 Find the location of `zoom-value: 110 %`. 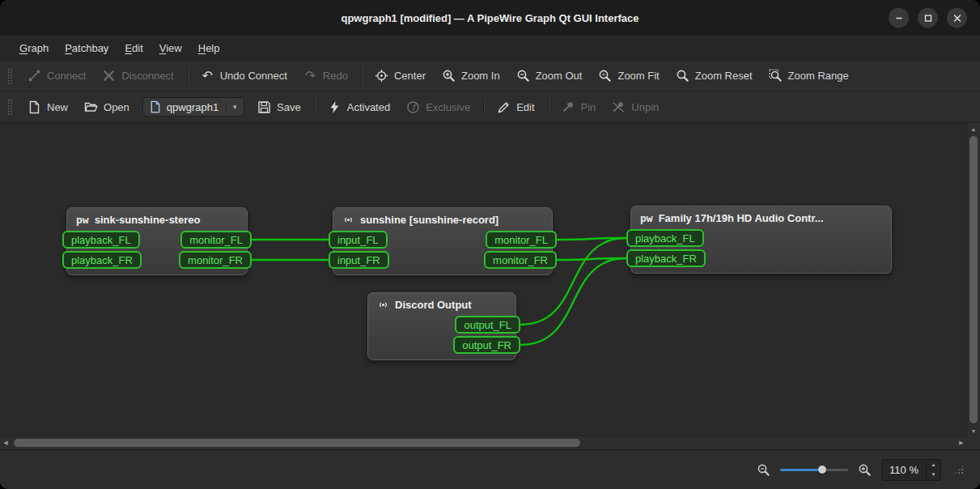

zoom-value: 110 % is located at coordinates (904, 470).